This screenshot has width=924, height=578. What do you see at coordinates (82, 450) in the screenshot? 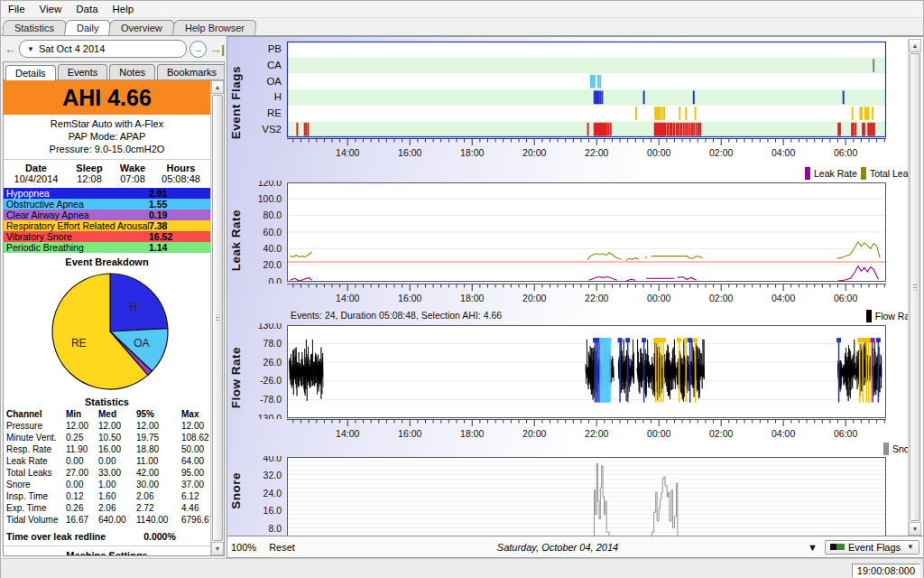
I see `stats-value: 11.90` at bounding box center [82, 450].